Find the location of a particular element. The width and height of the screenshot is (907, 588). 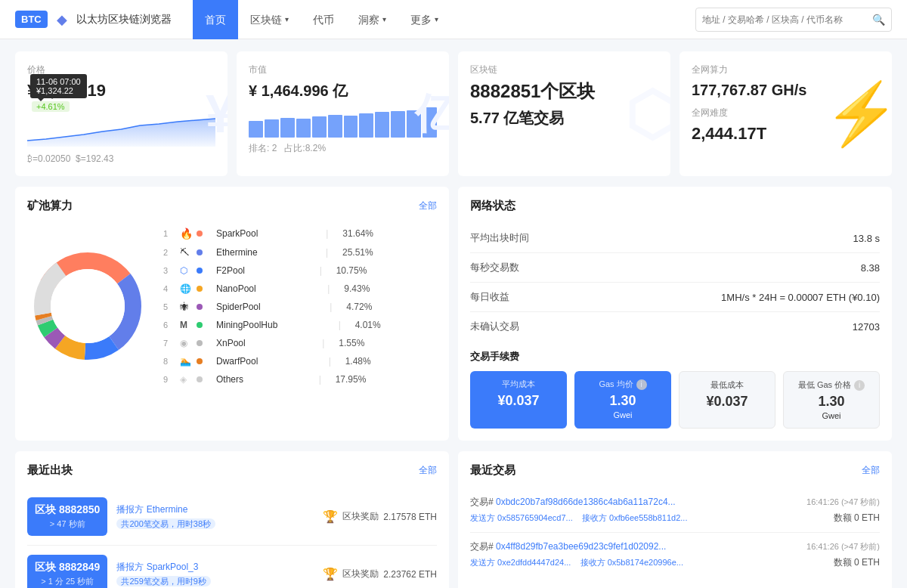

min-gas-info-icon: i is located at coordinates (859, 385).